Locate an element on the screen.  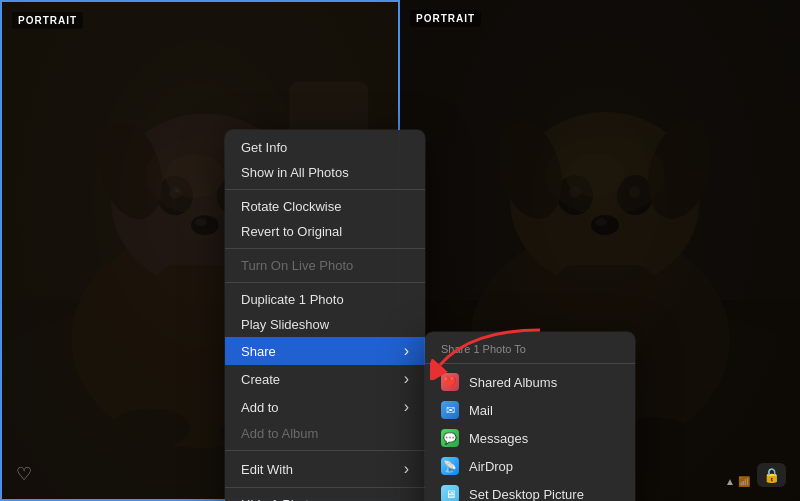
menu-item-revert-to-original: Revert to Original is located at coordinates (325, 232).